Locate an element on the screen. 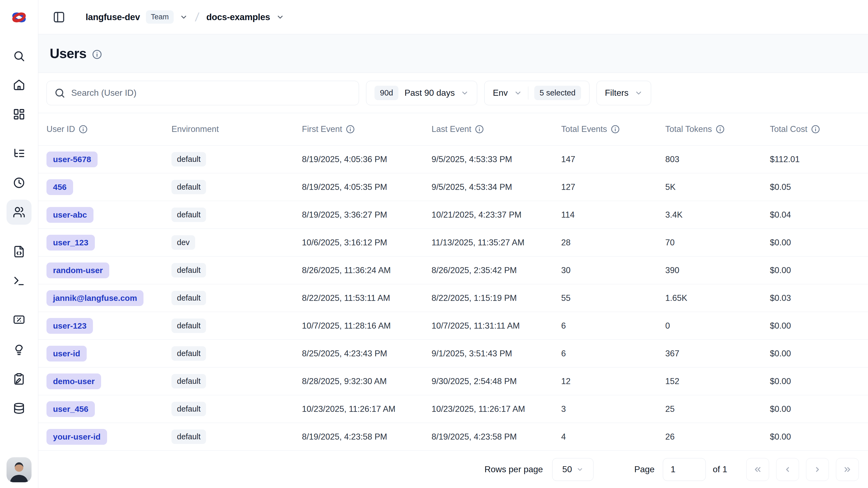  chevron-right-icon is located at coordinates (817, 469).